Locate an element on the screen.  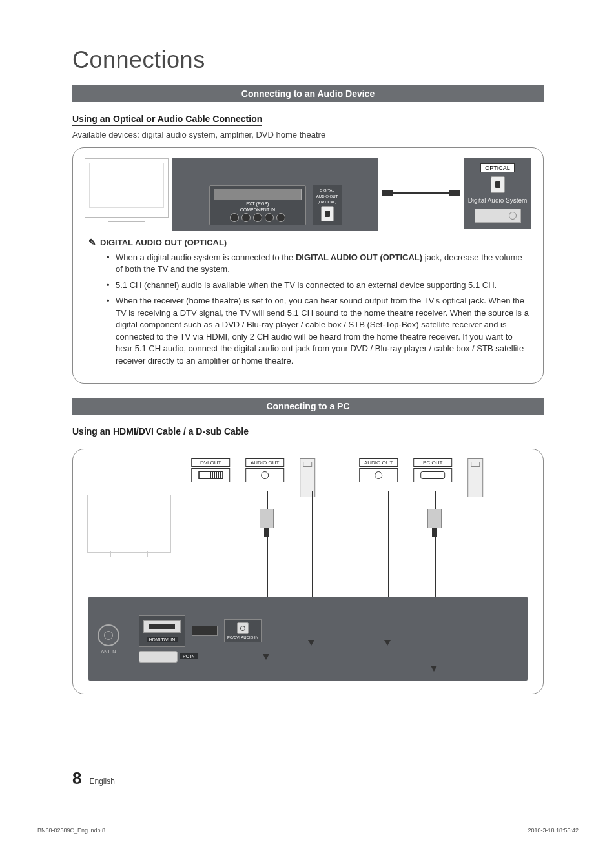
pc-in-label: PC IN is located at coordinates (189, 656).